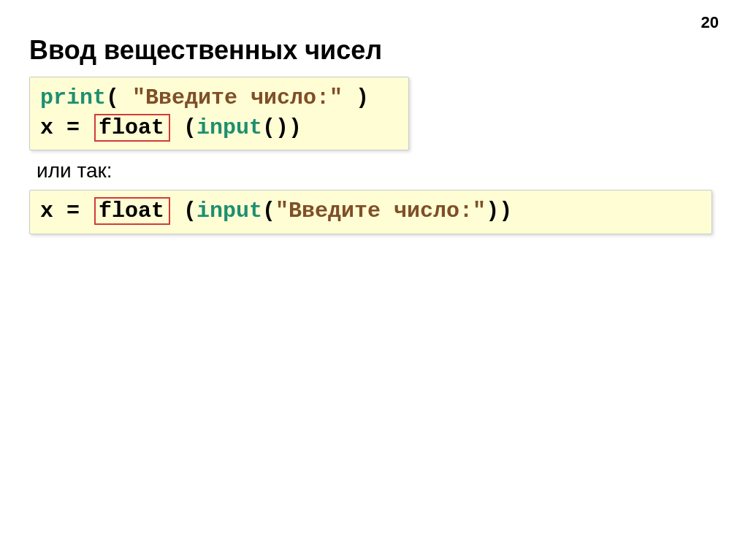 The image size is (748, 560). What do you see at coordinates (275, 128) in the screenshot?
I see `code-text: ()` at bounding box center [275, 128].